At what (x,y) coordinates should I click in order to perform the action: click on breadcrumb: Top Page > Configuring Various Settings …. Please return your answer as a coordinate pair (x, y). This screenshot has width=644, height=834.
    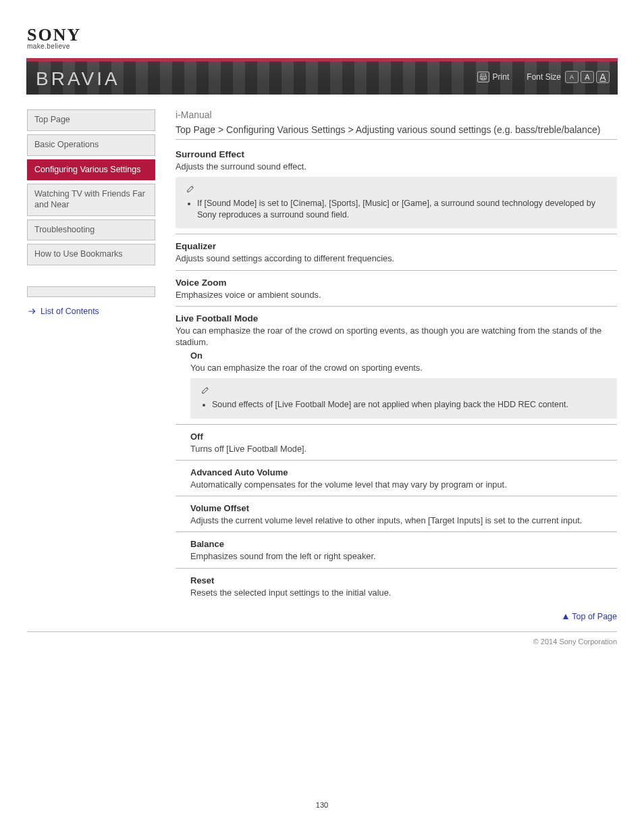
    Looking at the image, I should click on (396, 132).